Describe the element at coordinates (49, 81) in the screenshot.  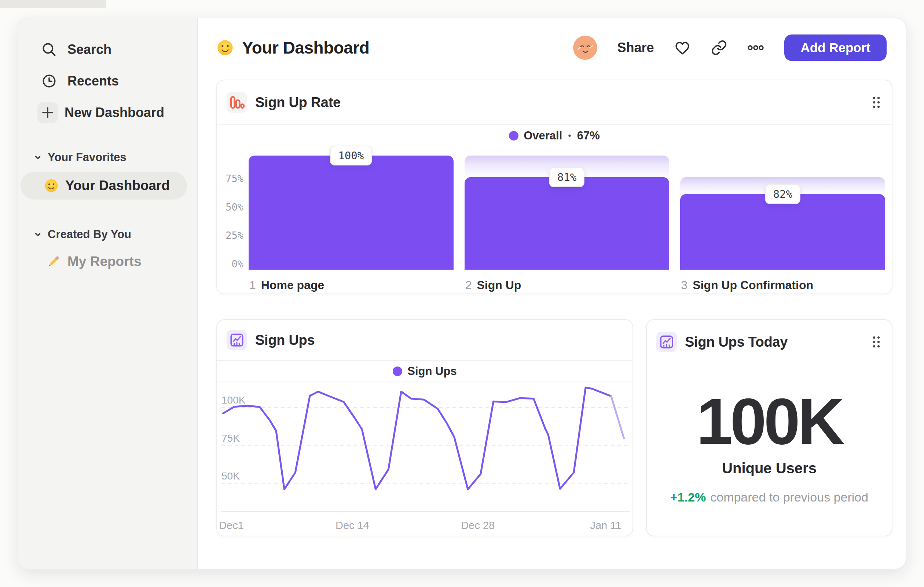
I see `clock-icon` at that location.